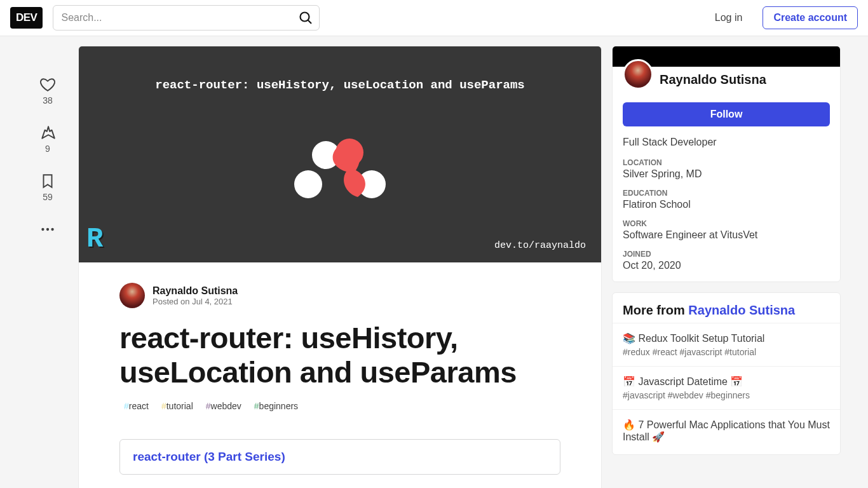 The height and width of the screenshot is (488, 868). I want to click on more-item-tags: #javascript #webdev #beginners, so click(726, 395).